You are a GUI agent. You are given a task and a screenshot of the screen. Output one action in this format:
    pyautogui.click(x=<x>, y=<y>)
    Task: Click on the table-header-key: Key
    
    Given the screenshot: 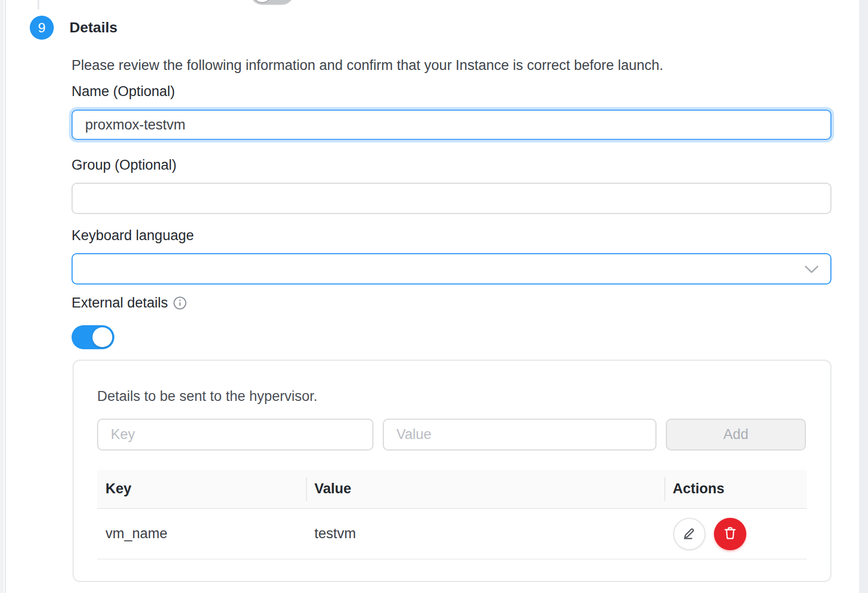 What is the action you would take?
    pyautogui.click(x=202, y=489)
    